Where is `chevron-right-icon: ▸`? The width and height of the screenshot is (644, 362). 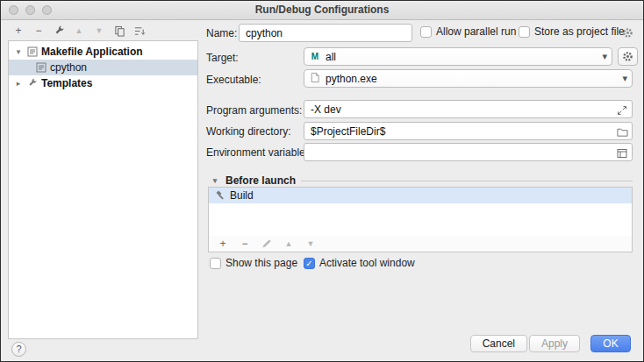
chevron-right-icon: ▸ is located at coordinates (18, 83).